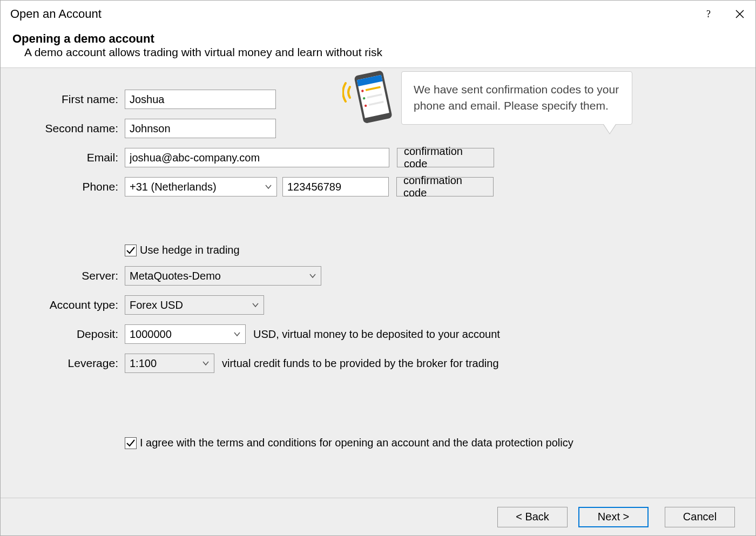  Describe the element at coordinates (71, 158) in the screenshot. I see `email-label: Email:` at that location.